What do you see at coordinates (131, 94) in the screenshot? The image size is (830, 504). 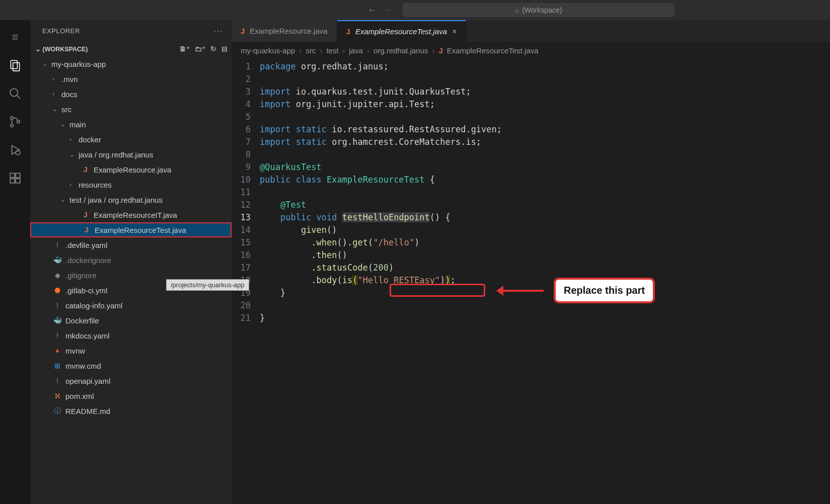 I see `tree-folder: docs` at bounding box center [131, 94].